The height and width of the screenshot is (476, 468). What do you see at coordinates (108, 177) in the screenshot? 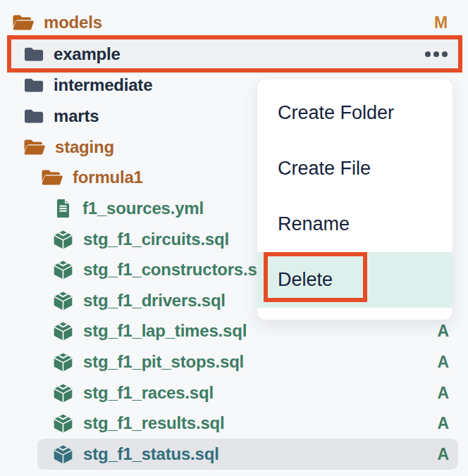
I see `tree-item-label: formula1` at bounding box center [108, 177].